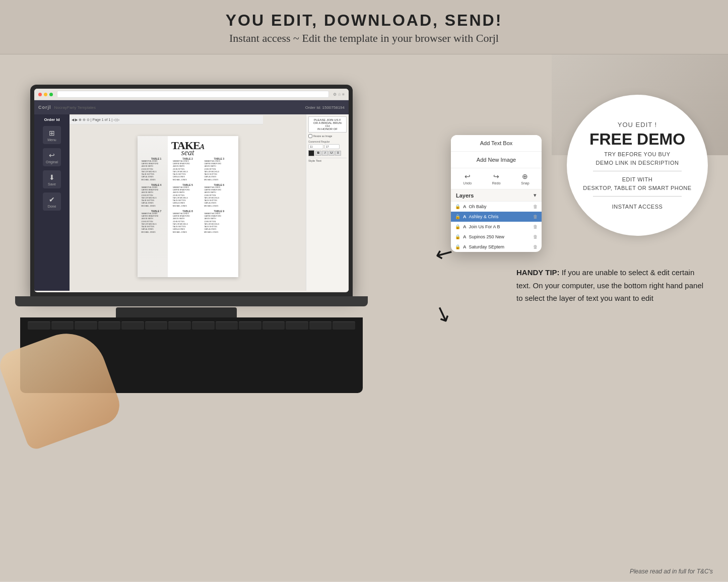 The height and width of the screenshot is (582, 728). Describe the element at coordinates (187, 171) in the screenshot. I see `table-2-names: SAMANTHA JONESCARRIE BRADFORDJASON SMITH…` at that location.